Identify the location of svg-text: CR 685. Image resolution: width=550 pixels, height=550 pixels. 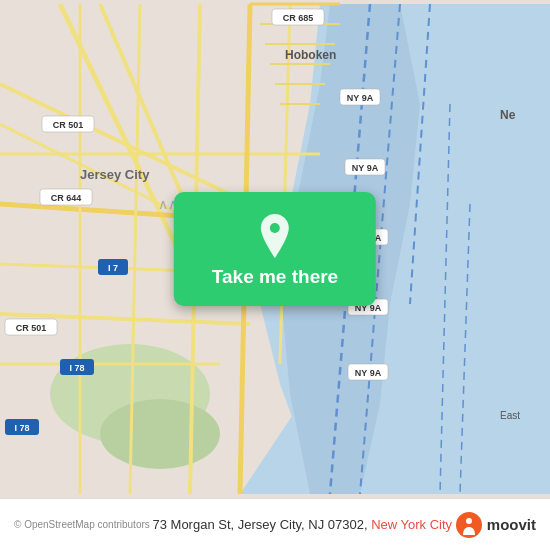
(298, 18).